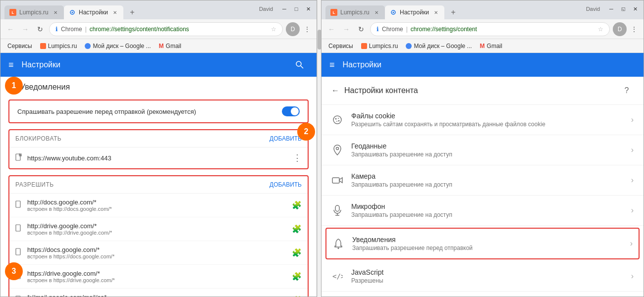 The height and width of the screenshot is (297, 644). I want to click on new-tab-button-right: +, so click(453, 12).